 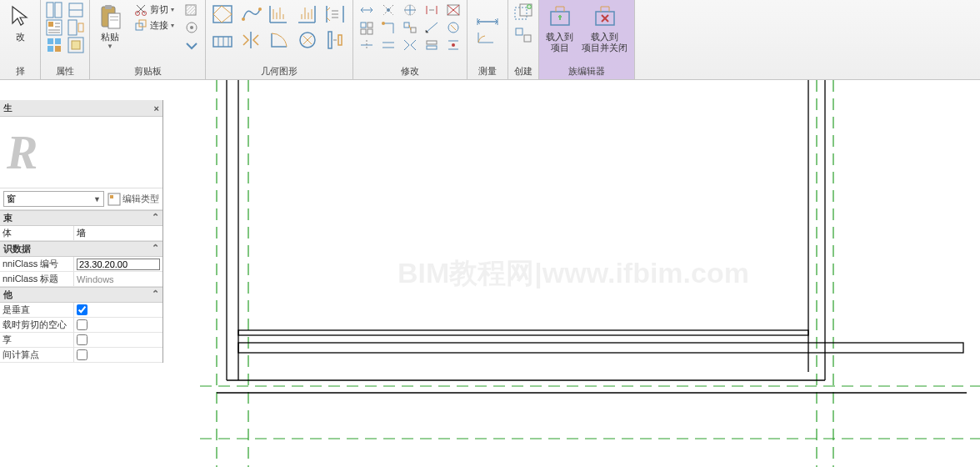 What do you see at coordinates (118, 234) in the screenshot?
I see `prop-value-host: 墙` at bounding box center [118, 234].